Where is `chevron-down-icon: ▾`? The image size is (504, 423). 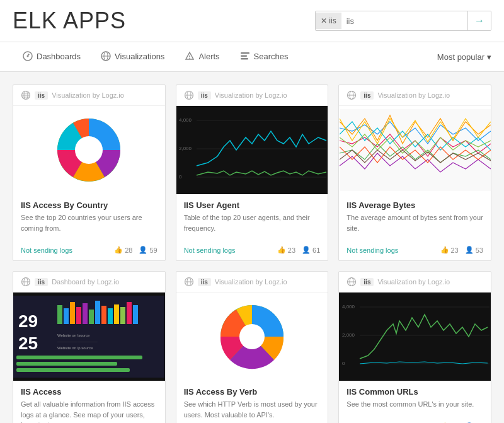
chevron-down-icon: ▾ is located at coordinates (489, 57).